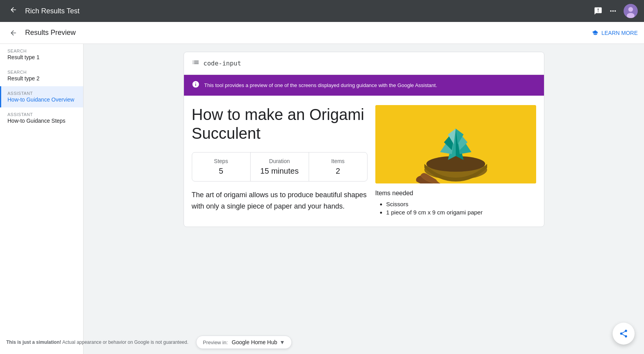  What do you see at coordinates (280, 161) in the screenshot?
I see `duration-label: Duration` at bounding box center [280, 161].